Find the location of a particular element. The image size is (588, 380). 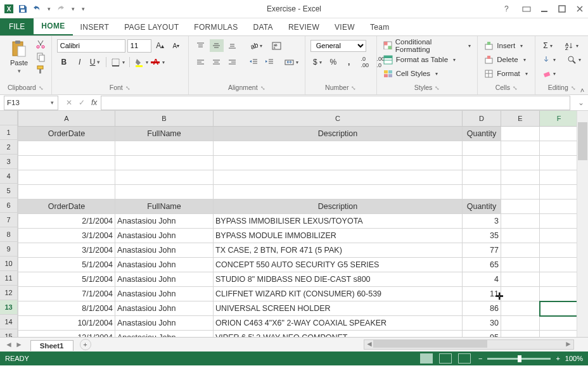

redo-icon is located at coordinates (61, 9).